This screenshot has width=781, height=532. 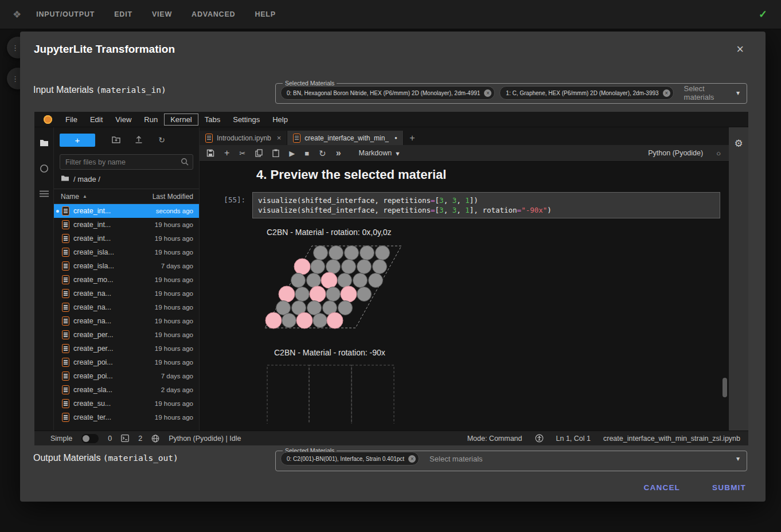 I want to click on open-indicator-dot, so click(x=57, y=211).